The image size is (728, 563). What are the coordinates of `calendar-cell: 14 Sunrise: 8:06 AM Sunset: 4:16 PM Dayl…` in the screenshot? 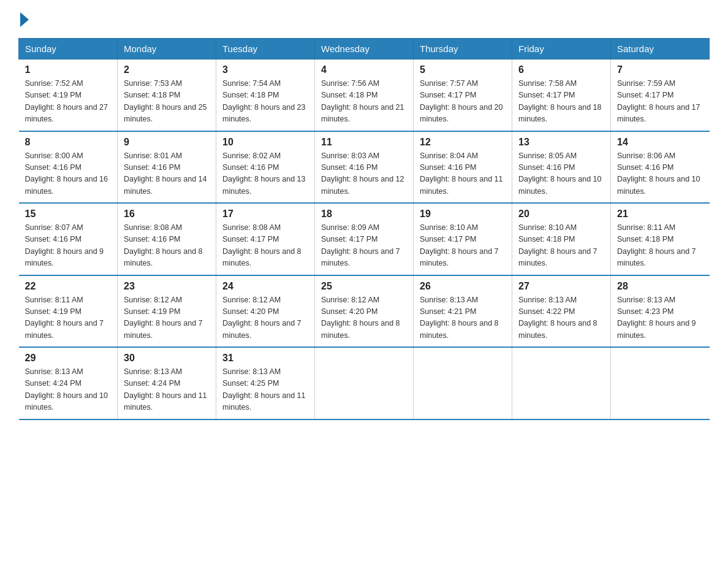 It's located at (661, 167).